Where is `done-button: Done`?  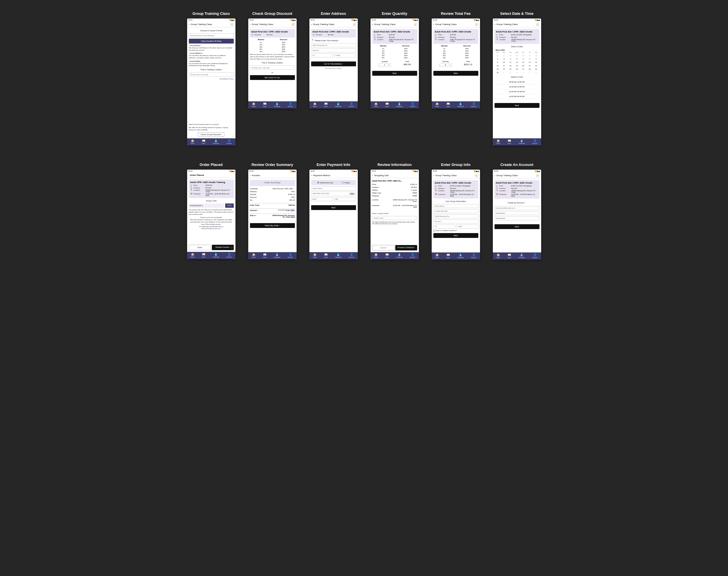
done-button: Done is located at coordinates (200, 248).